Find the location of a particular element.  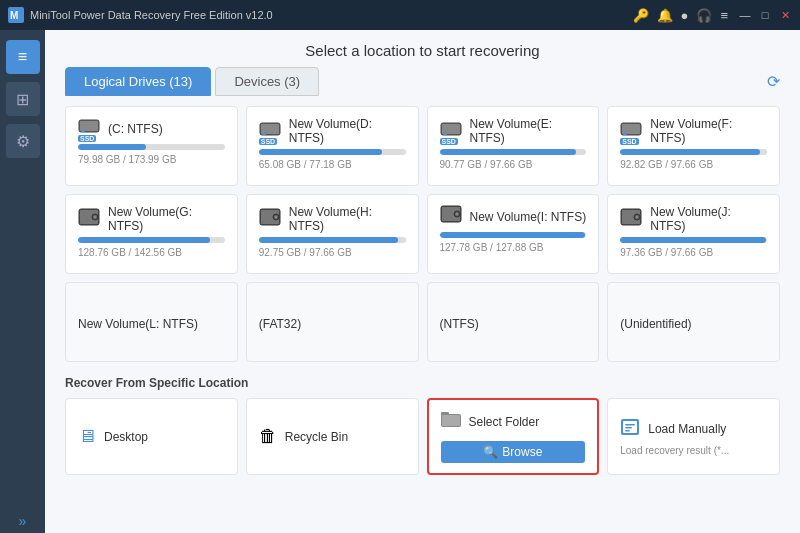

drive-name-g: New Volume(G: NTFS) is located at coordinates (166, 219).